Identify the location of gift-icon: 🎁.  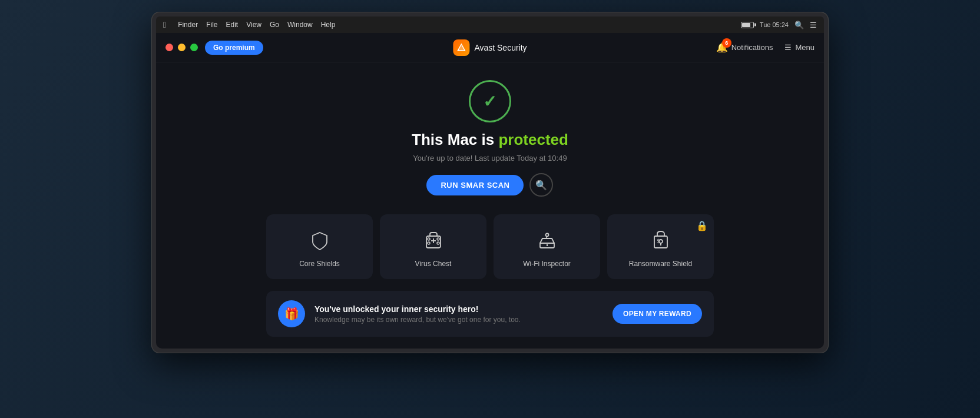
(292, 314).